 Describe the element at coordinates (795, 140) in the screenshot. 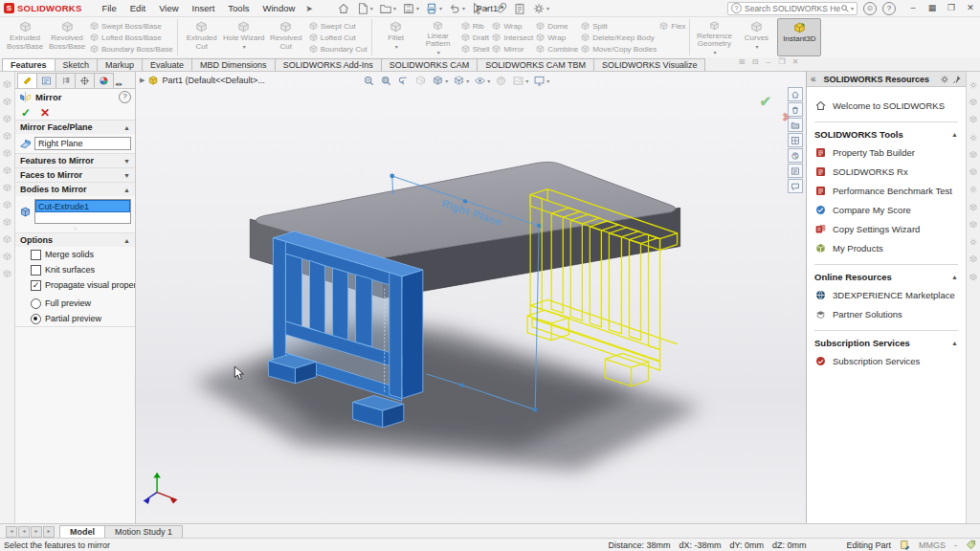

I see `shortcut-design-library-button` at that location.